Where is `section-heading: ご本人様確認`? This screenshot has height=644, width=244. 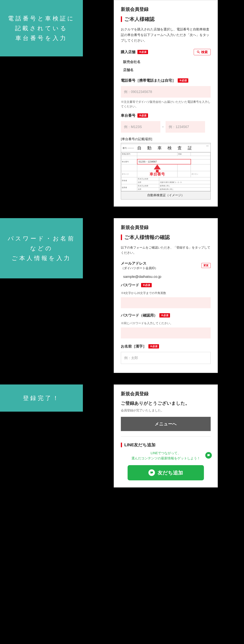 section-heading: ご本人様確認 is located at coordinates (166, 19).